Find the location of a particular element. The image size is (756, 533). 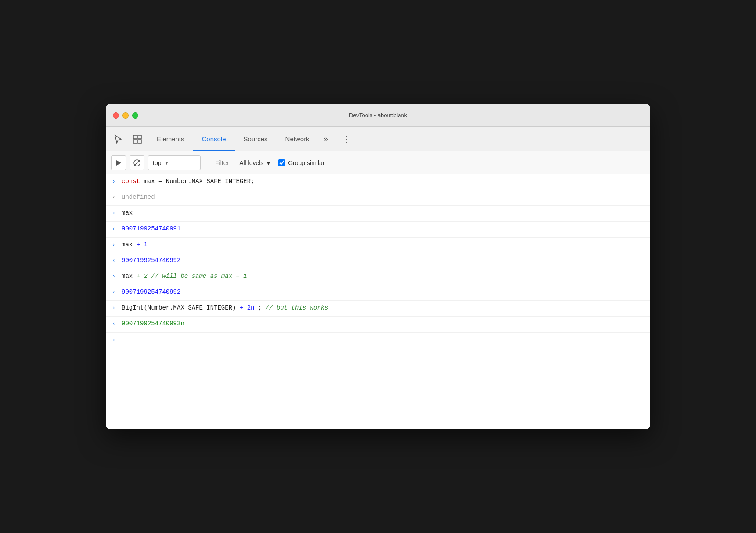

console-row-content-1: const max = Number.MAX_SAFE_INTEGER; is located at coordinates (386, 182).